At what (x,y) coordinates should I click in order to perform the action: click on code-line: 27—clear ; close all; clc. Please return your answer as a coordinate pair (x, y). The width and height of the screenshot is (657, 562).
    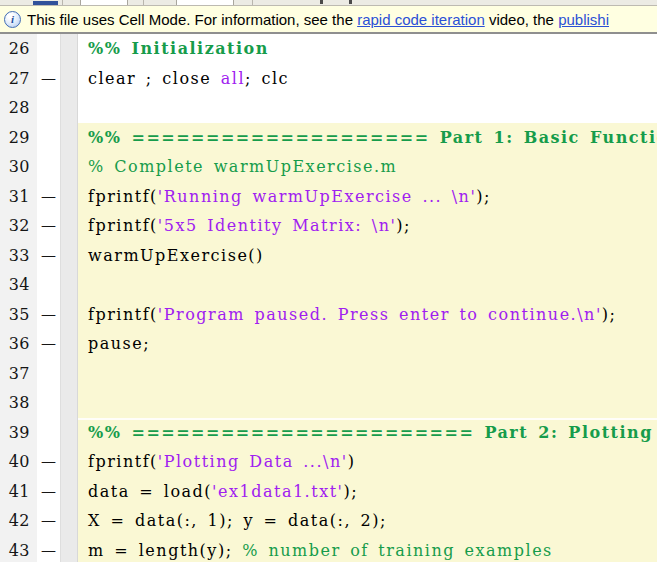
    Looking at the image, I should click on (328, 79).